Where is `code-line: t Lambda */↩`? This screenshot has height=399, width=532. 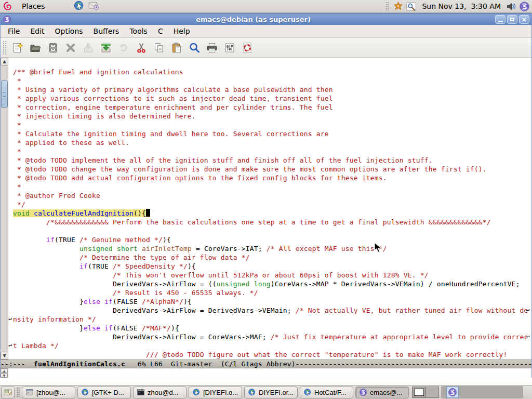 code-line: t Lambda */↩ is located at coordinates (272, 346).